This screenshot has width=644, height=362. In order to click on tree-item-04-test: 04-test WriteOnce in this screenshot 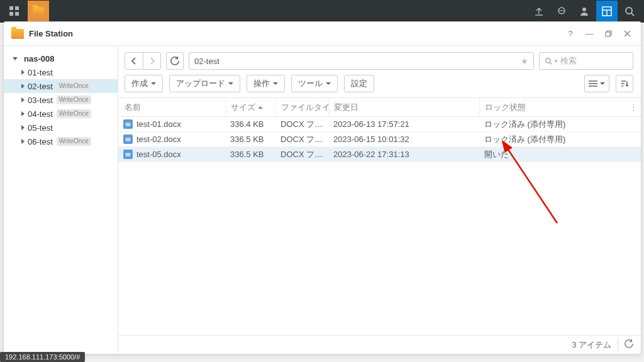, I will do `click(60, 114)`.